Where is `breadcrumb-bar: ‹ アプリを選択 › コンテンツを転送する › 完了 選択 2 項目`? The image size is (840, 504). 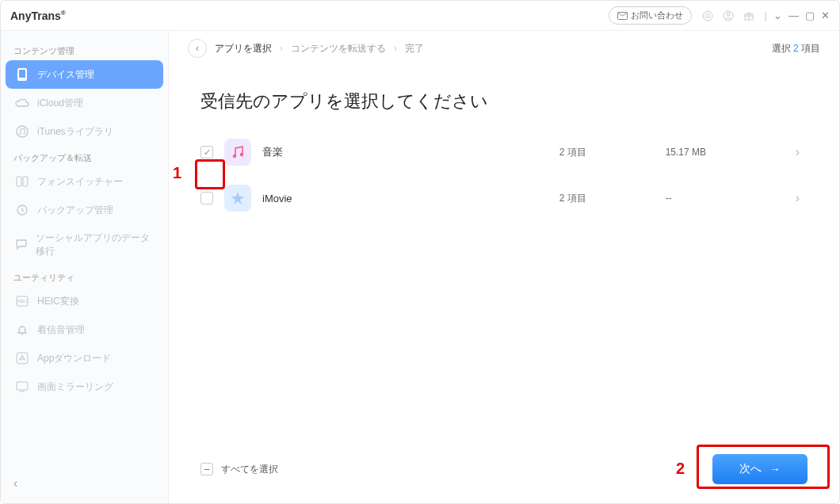
breadcrumb-bar: ‹ アプリを選択 › コンテンツを転送する › 完了 選択 2 項目 is located at coordinates (504, 48).